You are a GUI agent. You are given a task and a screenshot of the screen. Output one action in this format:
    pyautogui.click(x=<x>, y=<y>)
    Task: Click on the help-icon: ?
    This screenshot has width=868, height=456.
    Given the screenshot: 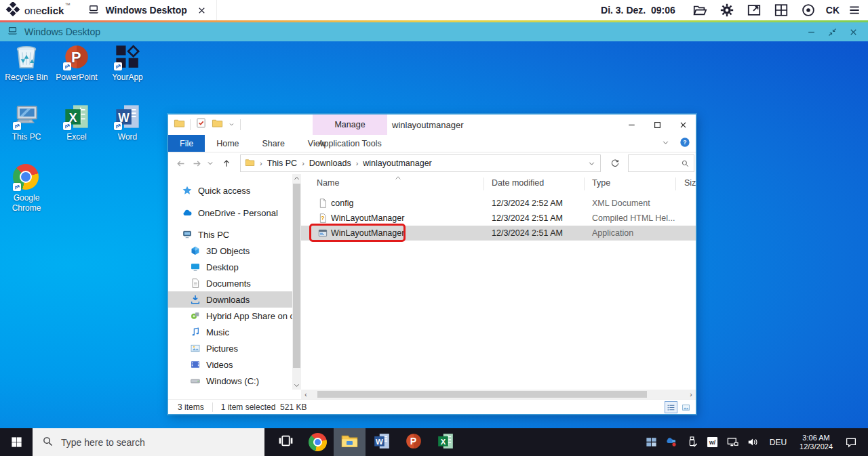 What is the action you would take?
    pyautogui.click(x=685, y=144)
    